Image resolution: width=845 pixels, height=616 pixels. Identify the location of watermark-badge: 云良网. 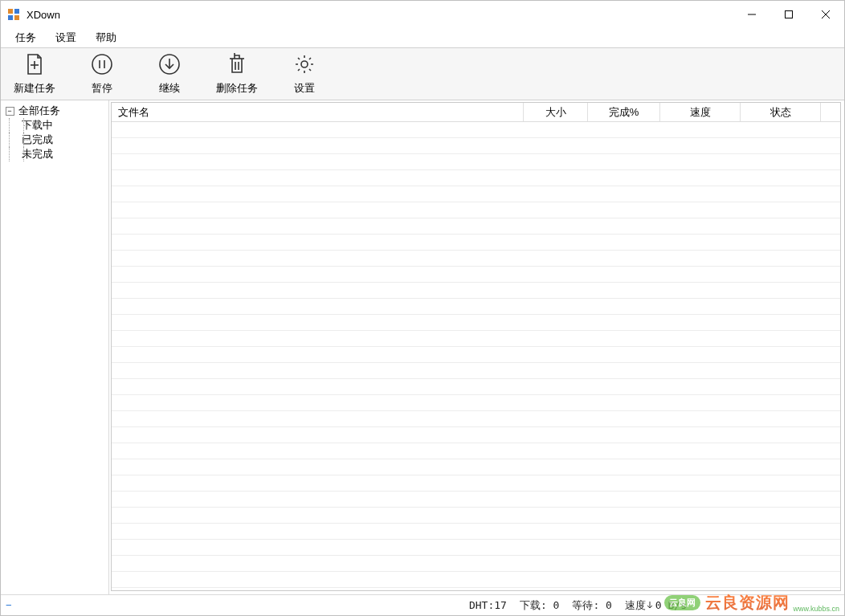
(683, 602).